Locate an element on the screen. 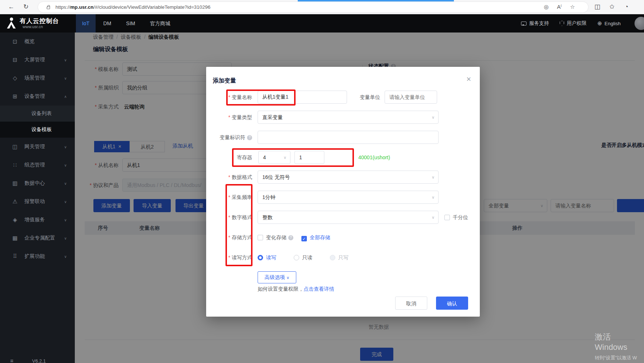 This screenshot has height=363, width=644. brand-subtitle: www.usr.cn is located at coordinates (33, 27).